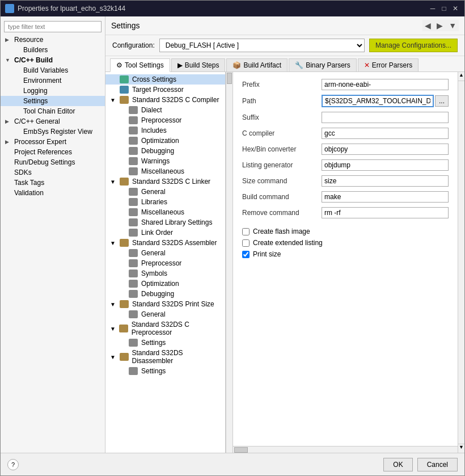 The height and width of the screenshot is (476, 465). I want to click on sidebar-item-toolchain-editor: Tool Chain Editor, so click(53, 111).